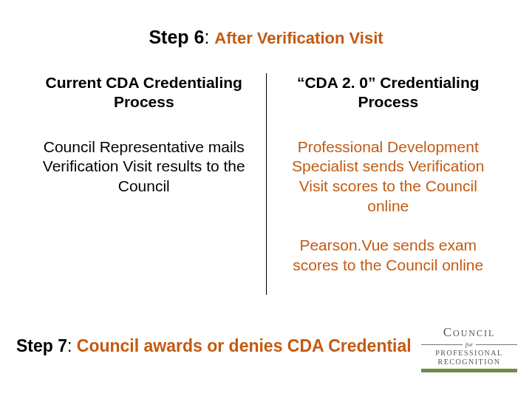 This screenshot has width=532, height=399. I want to click on logo-recognition: RECOGNITION, so click(470, 362).